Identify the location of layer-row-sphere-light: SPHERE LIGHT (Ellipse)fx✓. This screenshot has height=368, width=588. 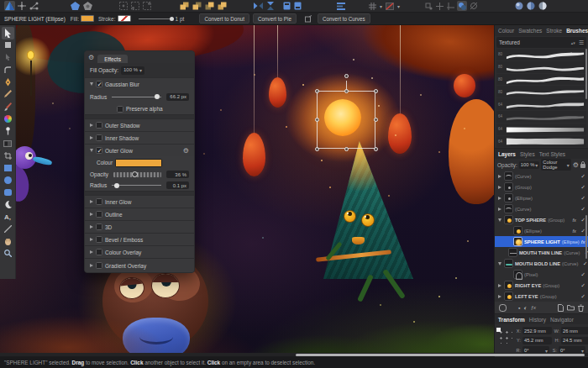
(541, 242).